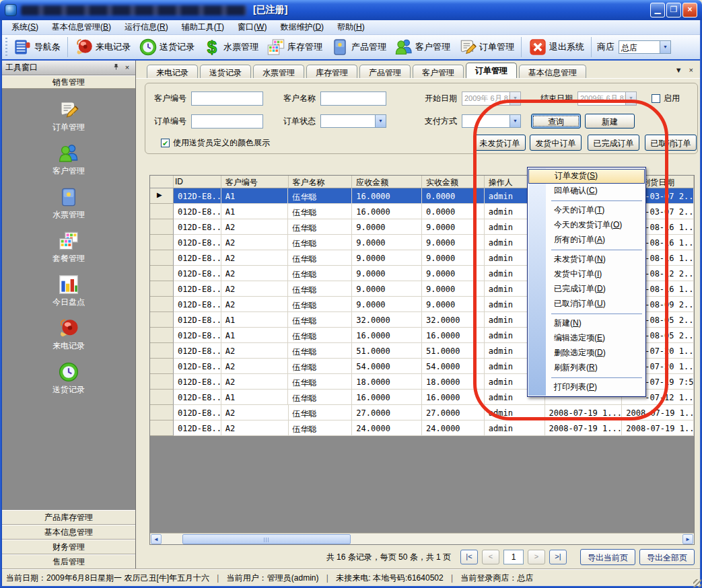  I want to click on context-menu-item-9: 已完成订单(D), so click(587, 289).